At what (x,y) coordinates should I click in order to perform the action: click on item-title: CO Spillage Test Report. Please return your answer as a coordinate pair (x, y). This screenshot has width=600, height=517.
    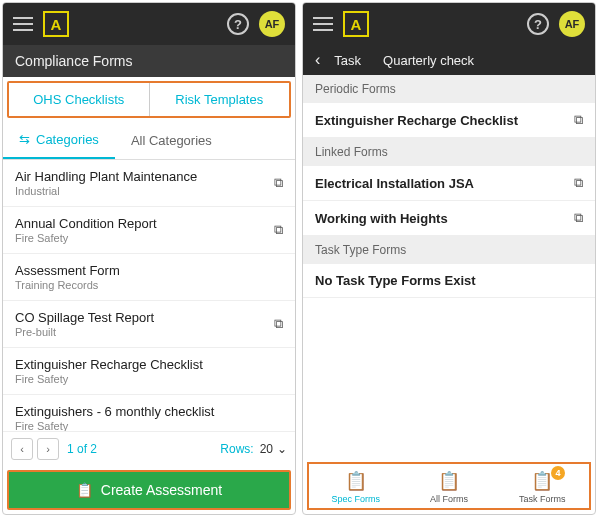
    Looking at the image, I should click on (144, 318).